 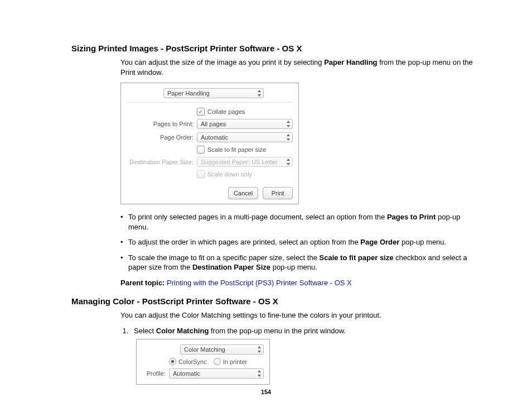 What do you see at coordinates (423, 242) in the screenshot?
I see `b2c: pop-up menu.` at bounding box center [423, 242].